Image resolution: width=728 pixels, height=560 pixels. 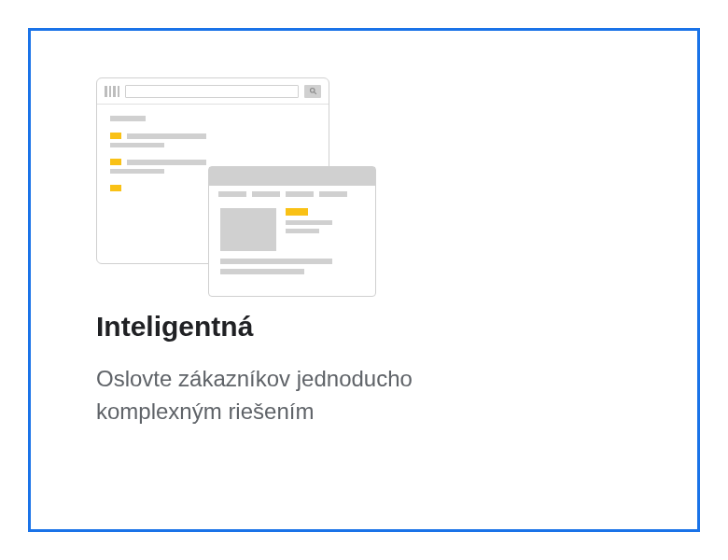 What do you see at coordinates (364, 327) in the screenshot?
I see `card-title: Inteligentná` at bounding box center [364, 327].